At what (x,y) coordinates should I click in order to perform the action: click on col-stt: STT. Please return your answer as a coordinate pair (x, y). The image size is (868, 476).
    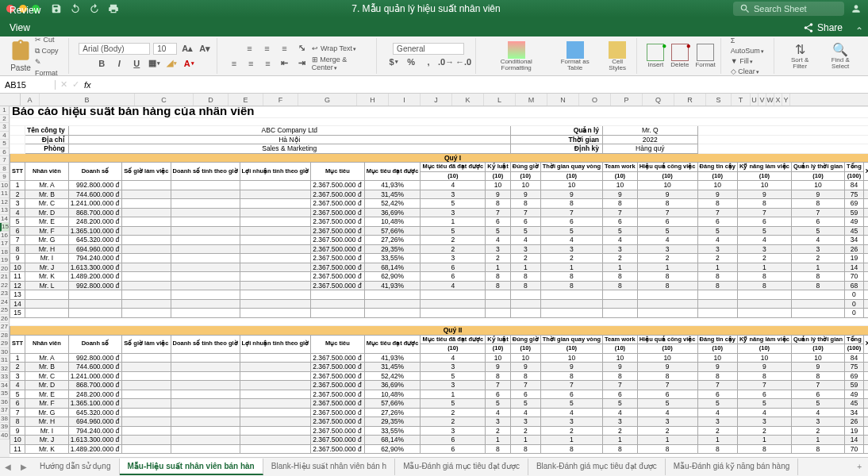
    Looking at the image, I should click on (17, 171).